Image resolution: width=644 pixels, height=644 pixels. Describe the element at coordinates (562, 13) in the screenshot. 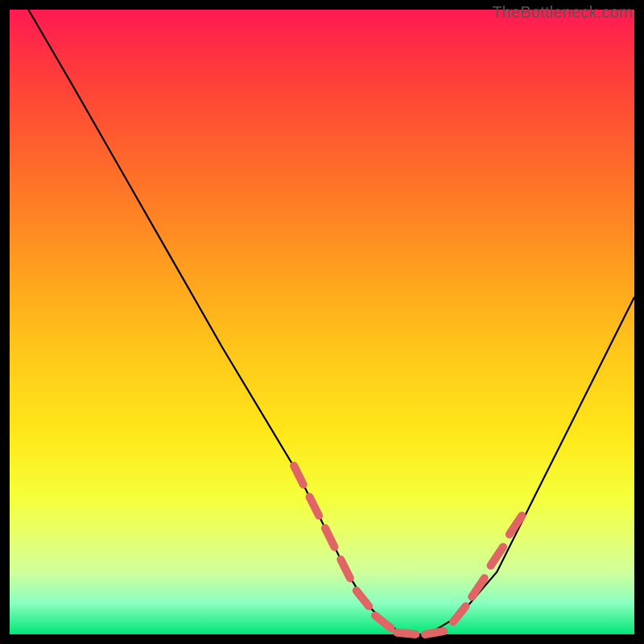

I see `attribution-text: TheBottleneck.com` at that location.